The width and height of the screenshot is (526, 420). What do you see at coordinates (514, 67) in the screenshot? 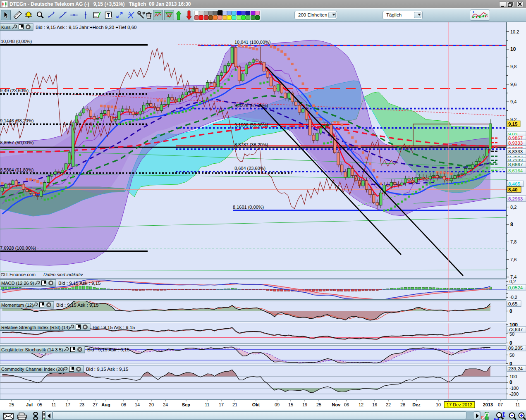
I see `svg-text: 9,8` at bounding box center [514, 67].